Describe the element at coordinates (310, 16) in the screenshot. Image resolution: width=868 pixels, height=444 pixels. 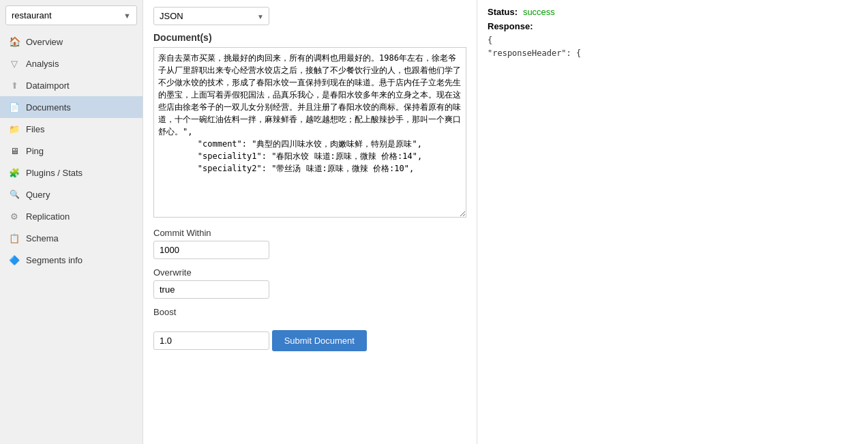
I see `format-row: JSON XML CSV` at that location.